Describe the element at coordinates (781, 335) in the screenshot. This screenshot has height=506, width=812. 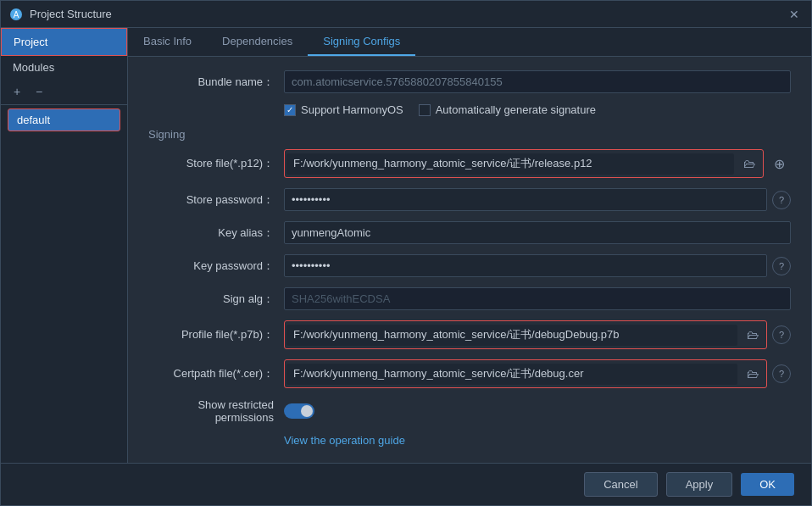
I see `profile-file-help-button: ?` at that location.